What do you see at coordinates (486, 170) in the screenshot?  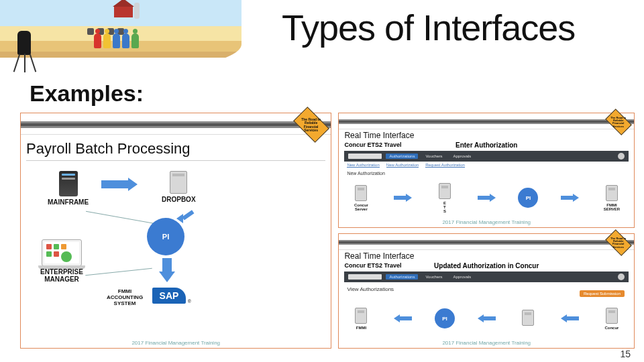 I see `realtime-enter-auth-card: The Road to Reliable Financial Services …` at bounding box center [486, 170].